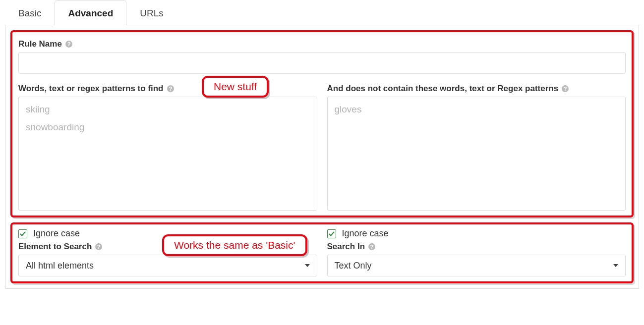  I want to click on find-label-text: Words, text or regex patterns to find, so click(91, 89).